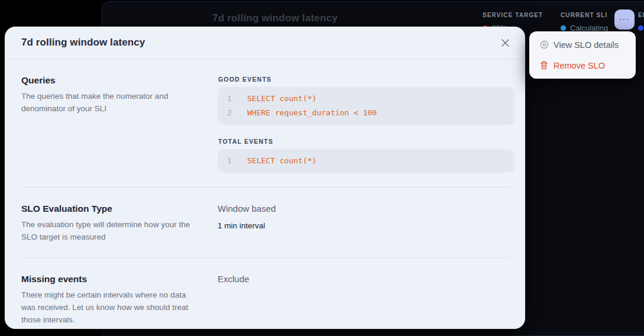 The width and height of the screenshot is (644, 336). I want to click on trash-icon, so click(544, 66).